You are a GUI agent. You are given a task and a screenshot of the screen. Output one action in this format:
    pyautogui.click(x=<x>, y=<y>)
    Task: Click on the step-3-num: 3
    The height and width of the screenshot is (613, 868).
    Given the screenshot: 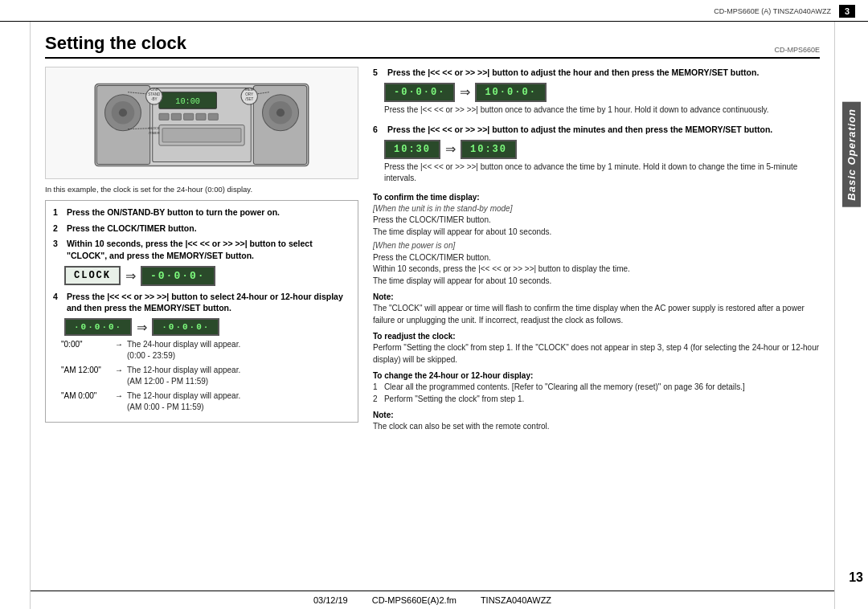 What is the action you would take?
    pyautogui.click(x=59, y=244)
    